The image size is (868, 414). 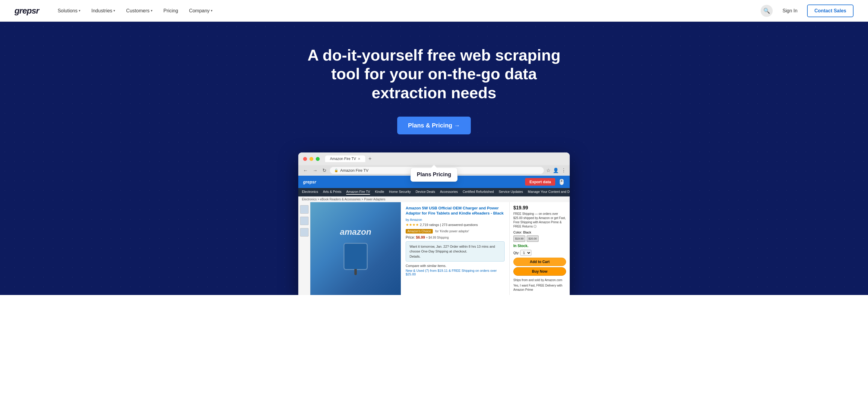 What do you see at coordinates (540, 287) in the screenshot?
I see `amazon-delivery-info: Yes, I want Fast, FREE Delivery with Ama…` at bounding box center [540, 287].